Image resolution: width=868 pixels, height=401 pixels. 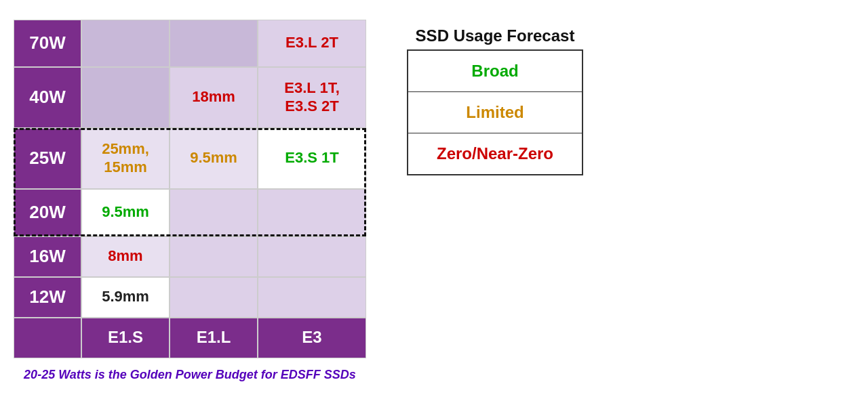 I want to click on row-20w-e3, so click(x=312, y=213).